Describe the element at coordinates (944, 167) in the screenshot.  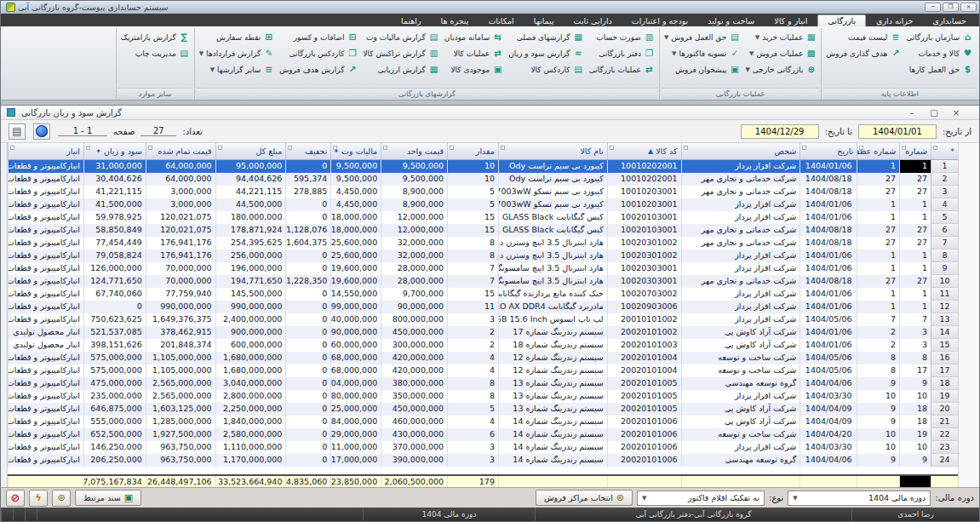
I see `grid-cell-row-indicator: 1` at that location.